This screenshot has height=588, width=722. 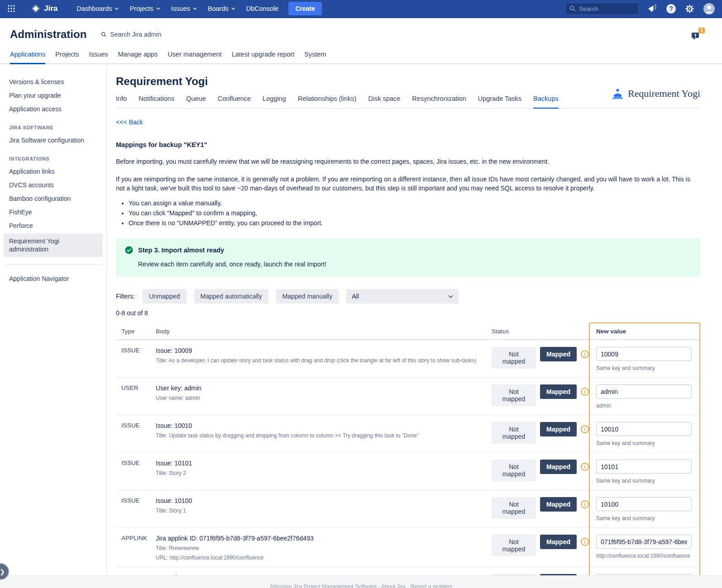 What do you see at coordinates (315, 57) in the screenshot?
I see `admin-tab-system: System` at bounding box center [315, 57].